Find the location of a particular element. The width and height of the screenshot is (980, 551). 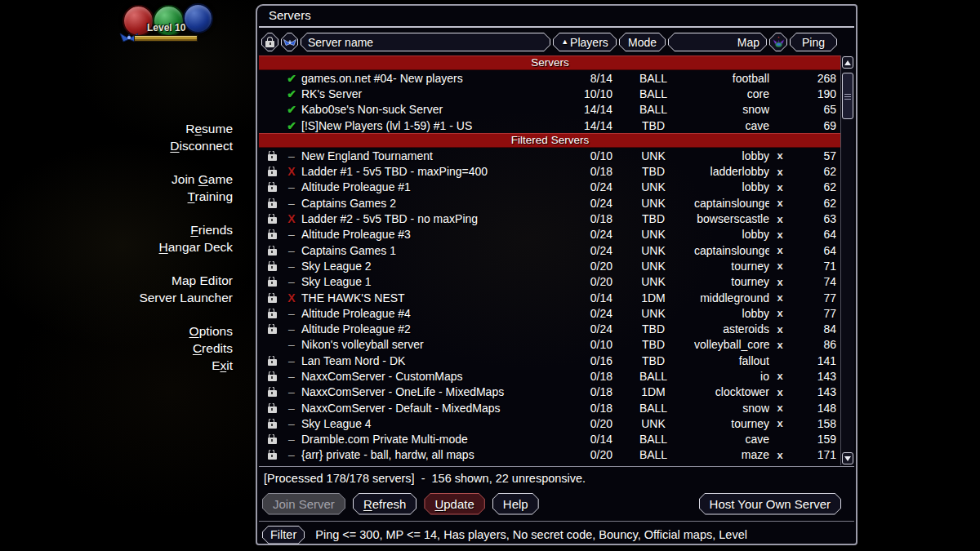

table-row: – Captains Games 2 0/24 UNK captainsloun… is located at coordinates (550, 202).